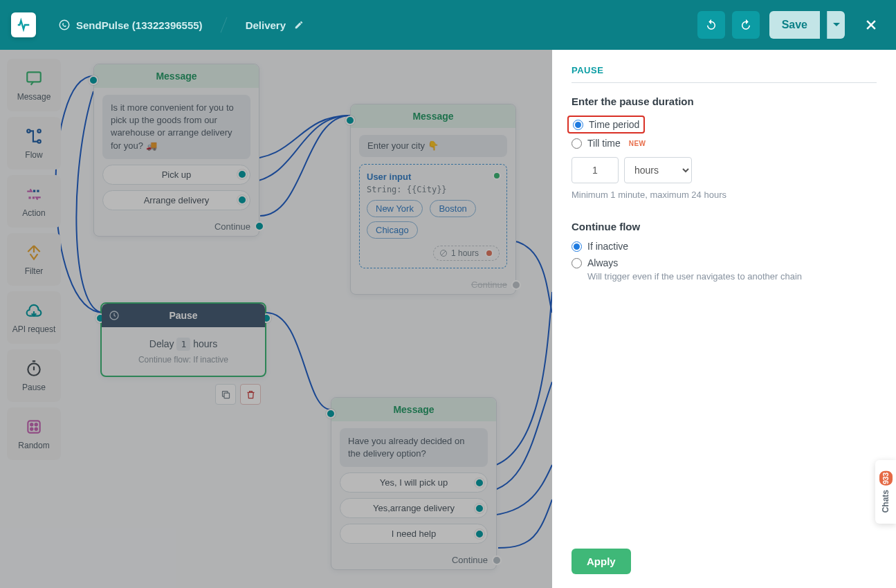 The height and width of the screenshot is (588, 896). I want to click on save-button: Save, so click(794, 25).